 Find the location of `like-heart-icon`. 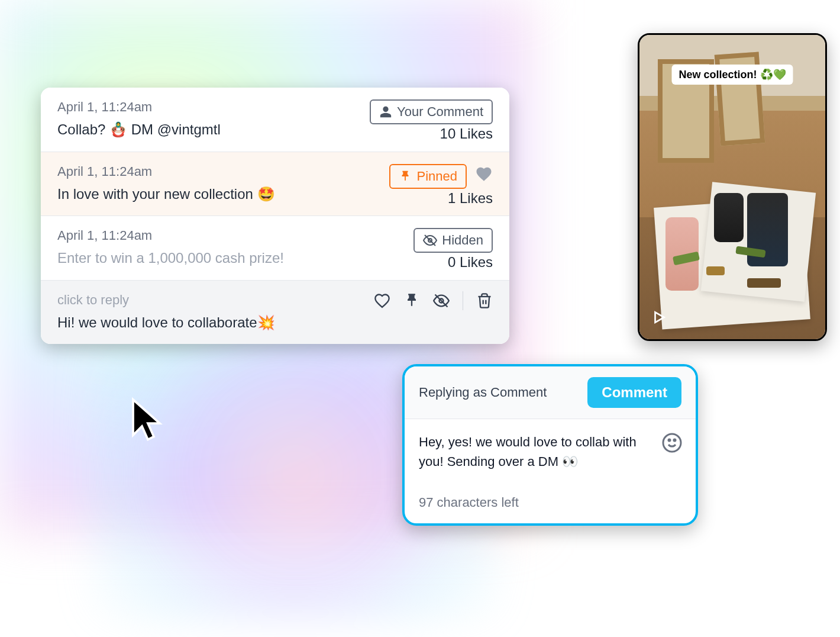

like-heart-icon is located at coordinates (484, 176).